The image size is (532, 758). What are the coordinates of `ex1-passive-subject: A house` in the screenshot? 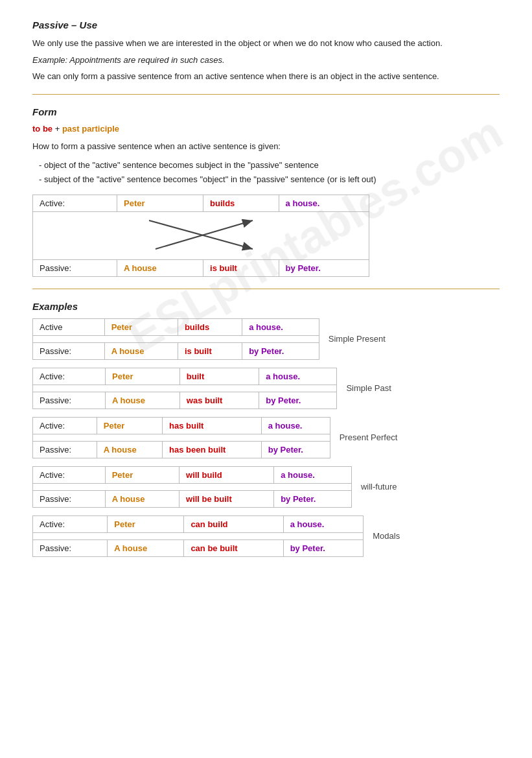 It's located at (141, 351).